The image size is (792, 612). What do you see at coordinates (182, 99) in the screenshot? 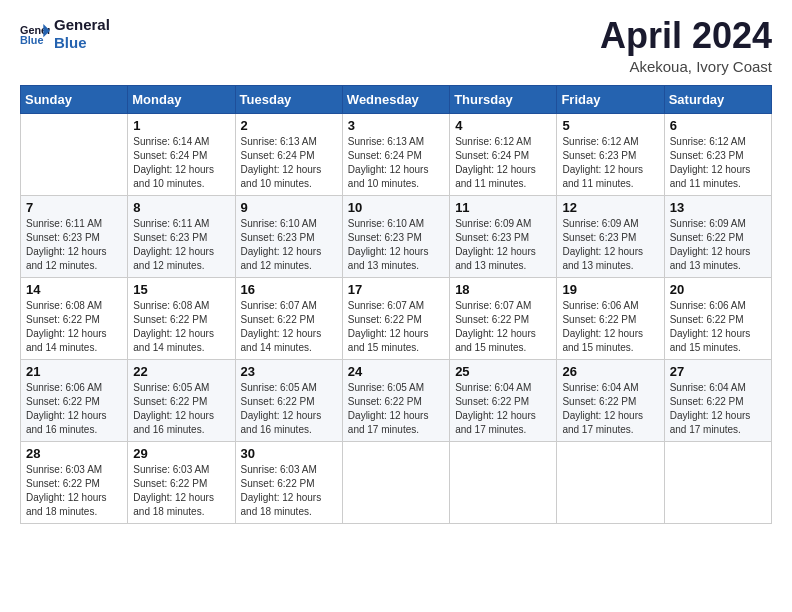
I see `col-header-monday: Monday` at bounding box center [182, 99].